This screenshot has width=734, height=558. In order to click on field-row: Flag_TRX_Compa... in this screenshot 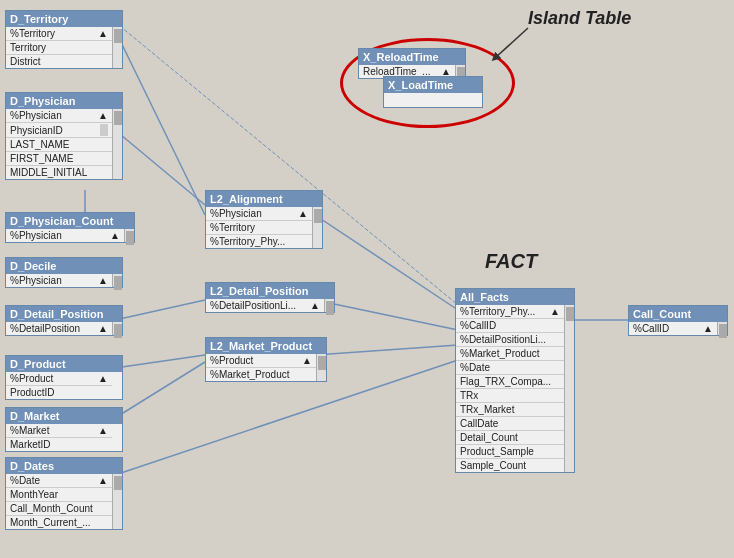, I will do `click(510, 381)`.